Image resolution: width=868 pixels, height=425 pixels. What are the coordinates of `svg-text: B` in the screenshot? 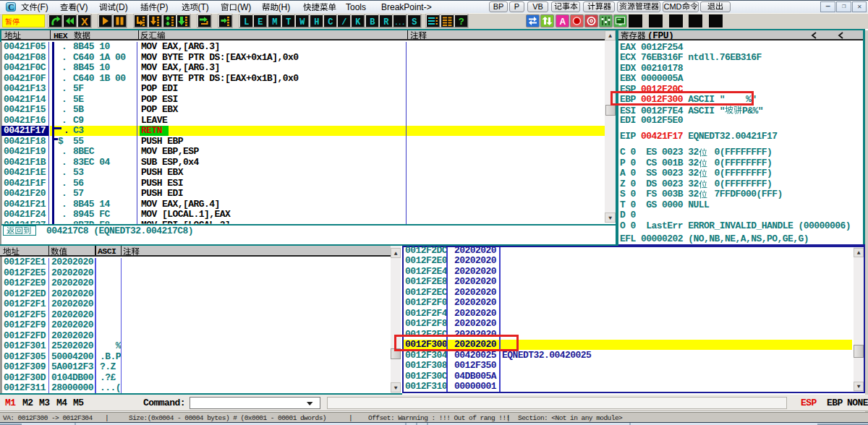 It's located at (372, 22).